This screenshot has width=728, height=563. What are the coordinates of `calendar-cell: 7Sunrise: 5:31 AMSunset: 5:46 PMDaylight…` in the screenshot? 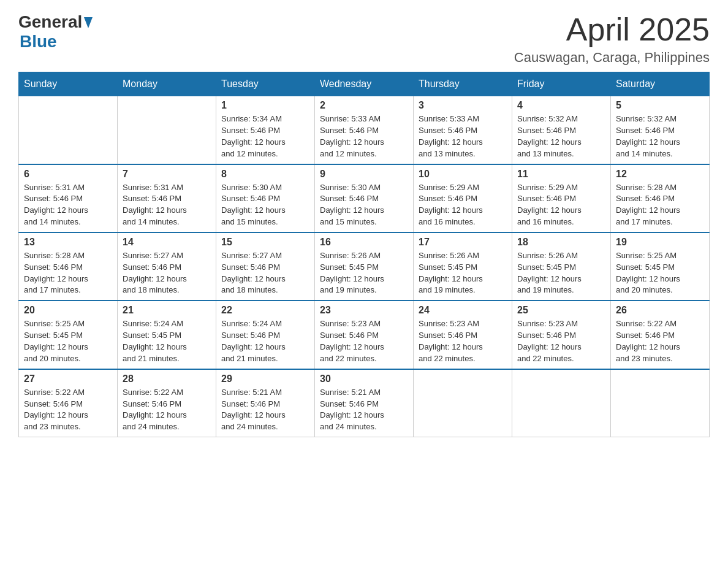 It's located at (167, 199).